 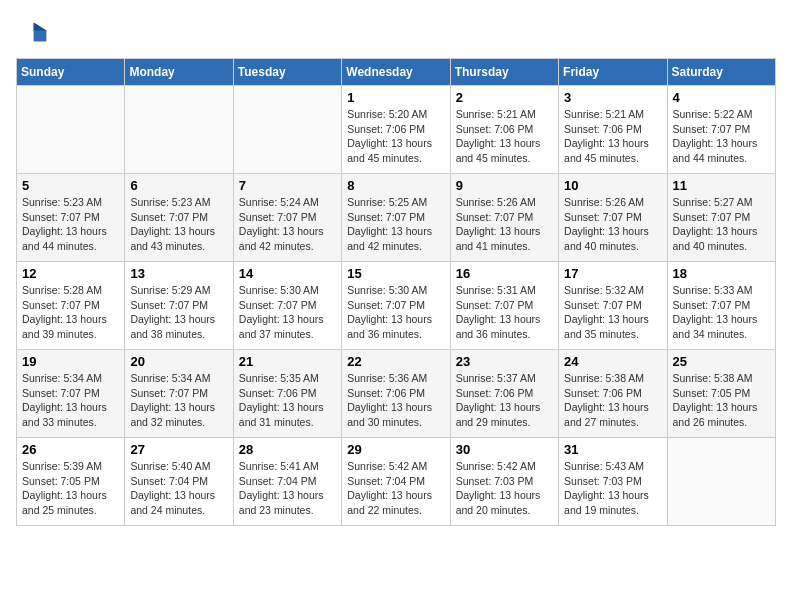 I want to click on calendar-cell: 26Sunrise: 5:39 AM Sunset: 7:05 PM Dayli…, so click(x=71, y=482).